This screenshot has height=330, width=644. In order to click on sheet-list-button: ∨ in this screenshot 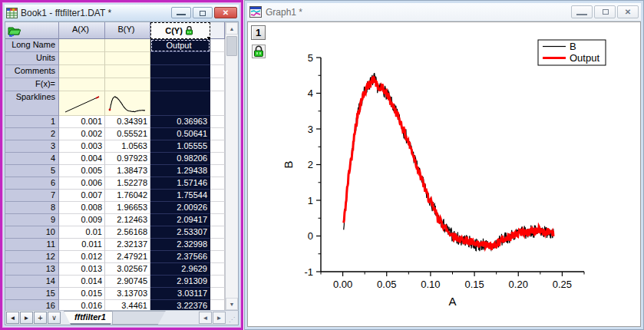, I will do `click(54, 318)`.